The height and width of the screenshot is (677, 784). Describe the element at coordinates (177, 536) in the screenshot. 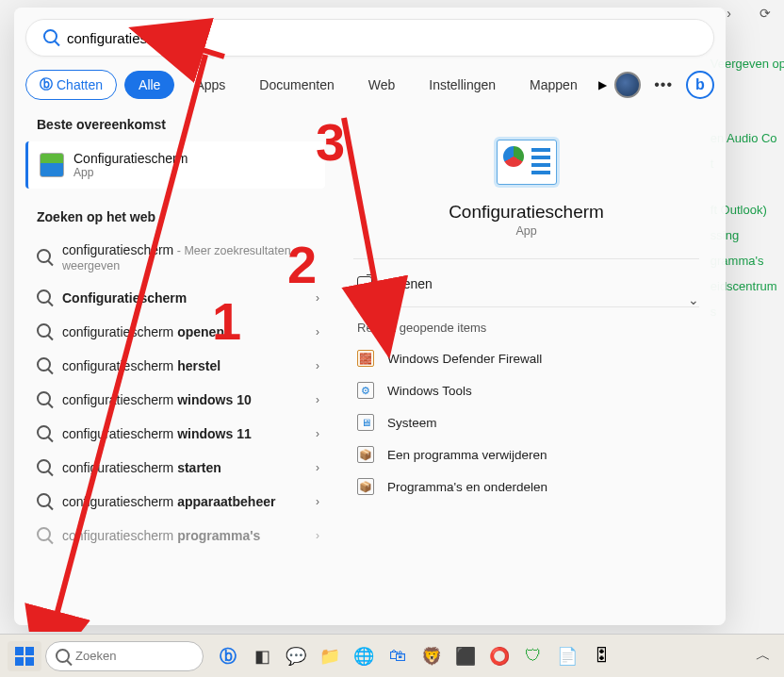

I see `web-result: configuratiescherm programma's ›` at that location.